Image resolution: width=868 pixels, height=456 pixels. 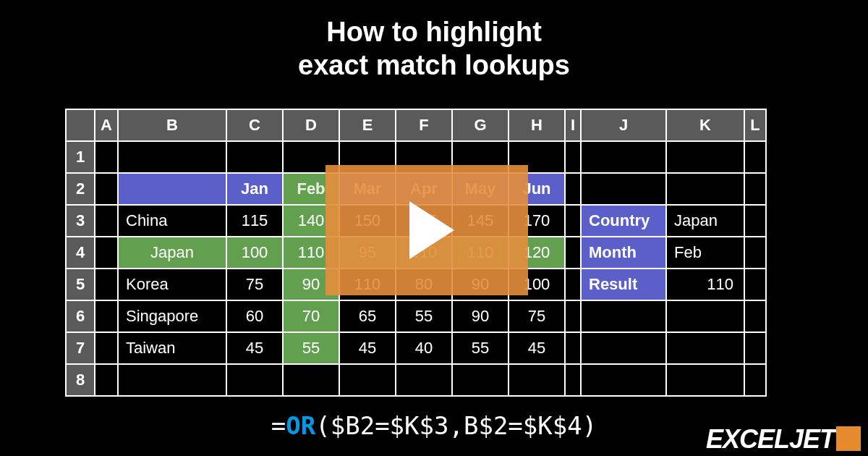 I want to click on country-cell: Singapore, so click(x=172, y=316).